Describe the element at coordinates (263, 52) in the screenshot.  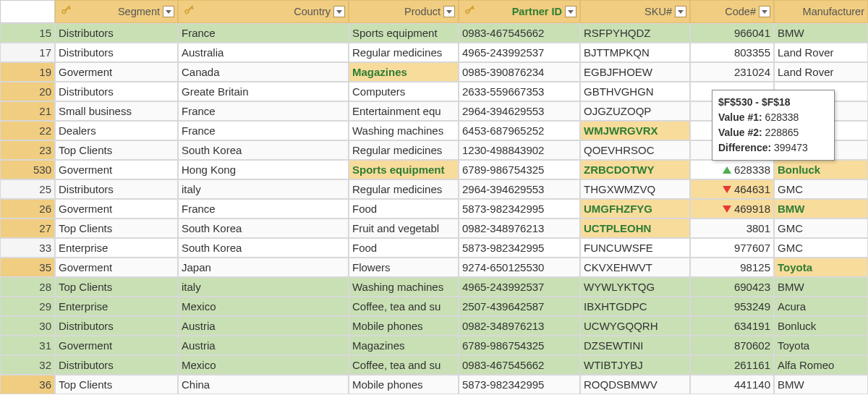
I see `cell-country: Australia` at that location.